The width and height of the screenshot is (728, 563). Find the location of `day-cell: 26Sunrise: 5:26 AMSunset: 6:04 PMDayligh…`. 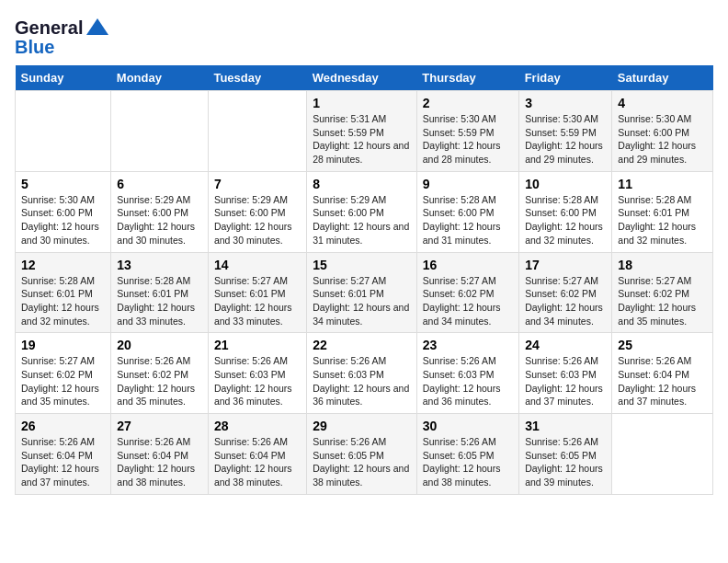

day-cell: 26Sunrise: 5:26 AMSunset: 6:04 PMDayligh… is located at coordinates (63, 454).